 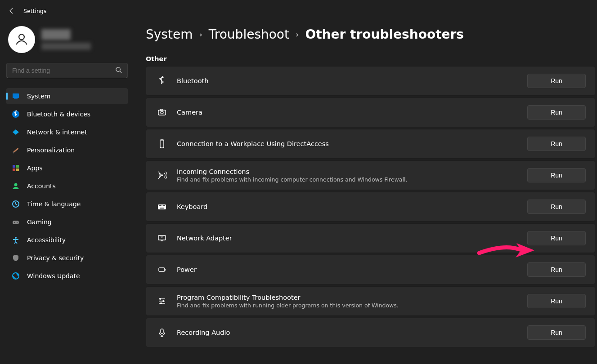 I want to click on sidebar-item-label: Gaming, so click(x=40, y=222).